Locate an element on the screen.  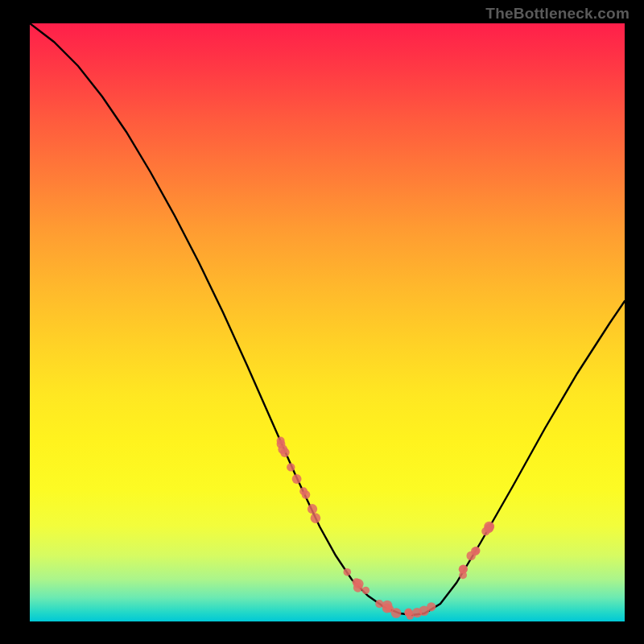
scatter-layer is located at coordinates (386, 528).